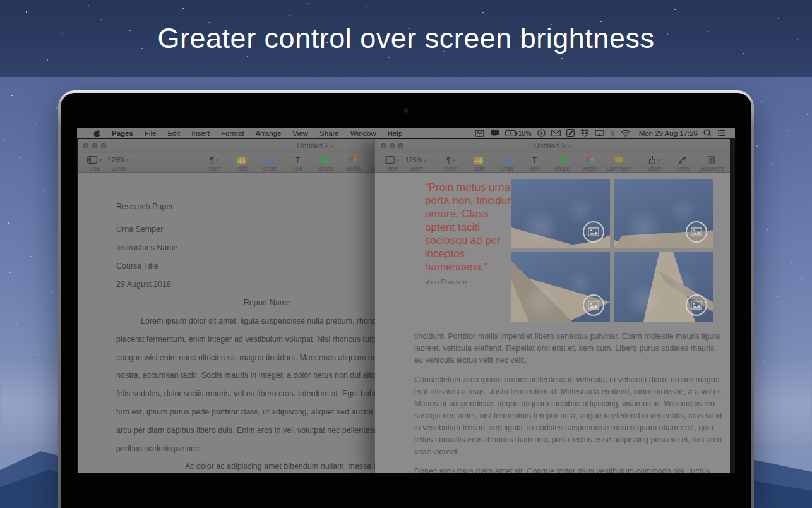 Image resolution: width=812 pixels, height=508 pixels. What do you see at coordinates (480, 133) in the screenshot?
I see `activity-icon` at bounding box center [480, 133].